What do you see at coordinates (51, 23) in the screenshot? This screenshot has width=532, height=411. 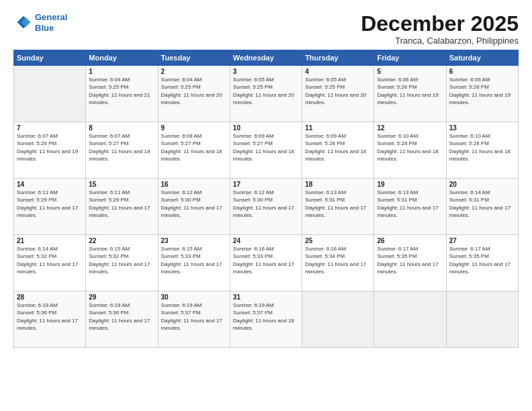 I see `logo-text: General Blue` at bounding box center [51, 23].